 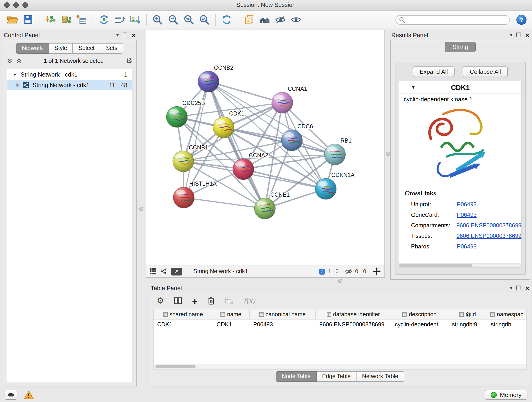 I want to click on home-button, so click(x=265, y=20).